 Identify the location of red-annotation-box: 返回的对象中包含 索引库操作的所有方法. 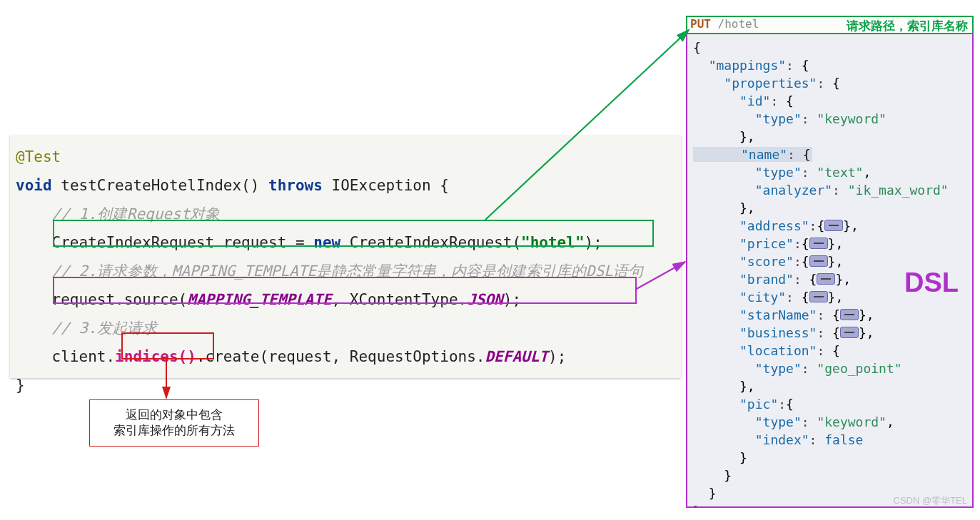
(174, 423).